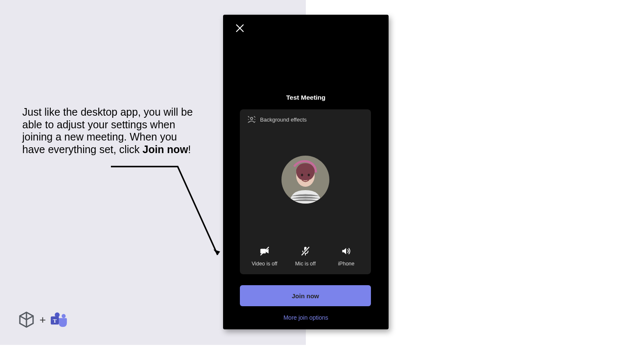  Describe the element at coordinates (108, 131) in the screenshot. I see `instruction-paragraph: Just like the desktop app, you will be a…` at that location.